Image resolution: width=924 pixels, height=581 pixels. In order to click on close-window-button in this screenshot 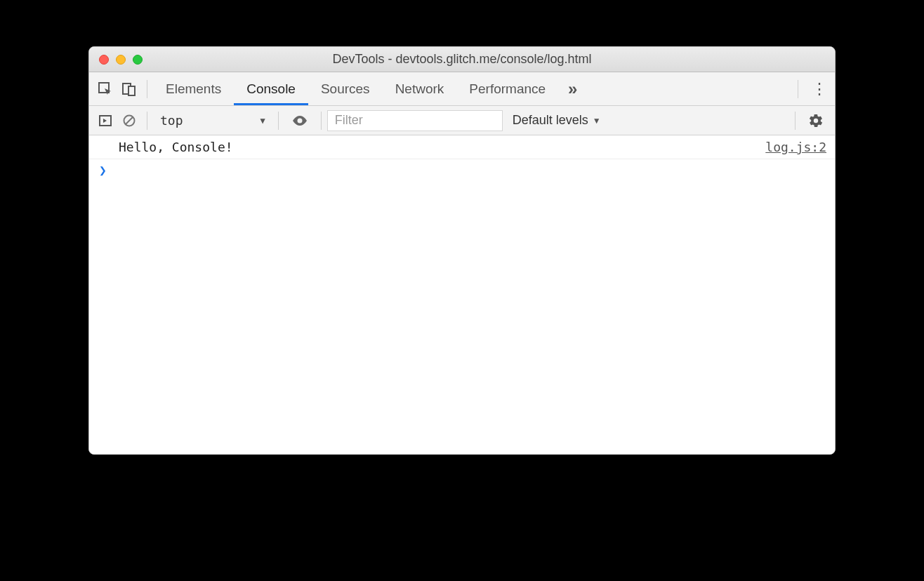, I will do `click(104, 60)`.